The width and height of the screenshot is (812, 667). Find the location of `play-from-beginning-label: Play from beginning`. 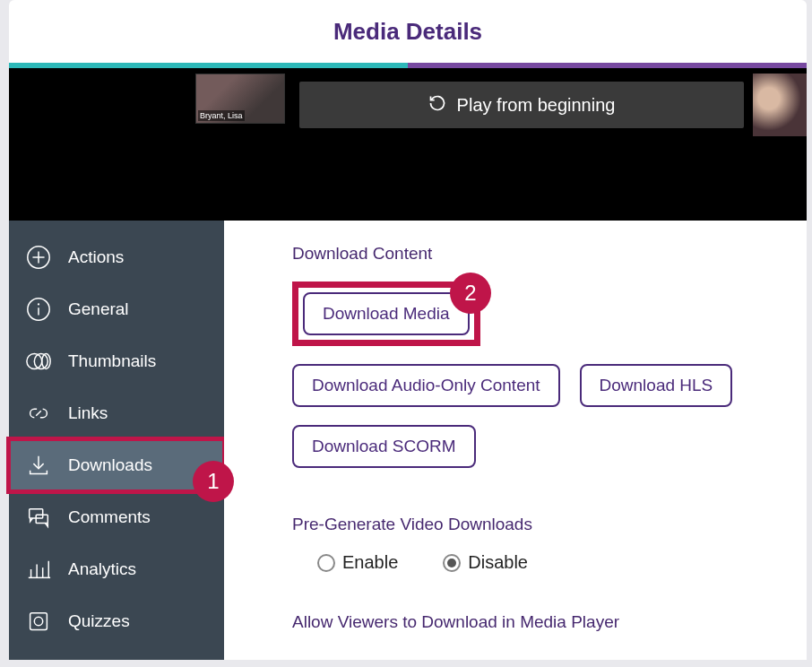

play-from-beginning-label: Play from beginning is located at coordinates (536, 106).